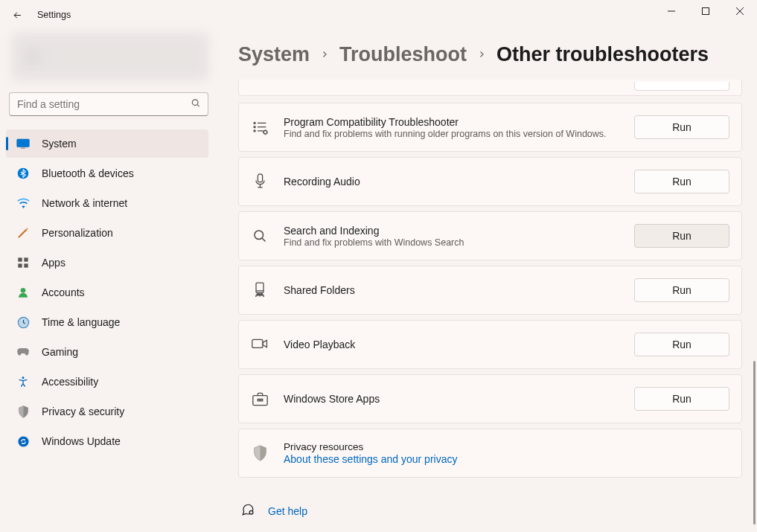 The image size is (757, 532). Describe the element at coordinates (451, 243) in the screenshot. I see `card-description: Find and fix problems with Windows Searc…` at that location.